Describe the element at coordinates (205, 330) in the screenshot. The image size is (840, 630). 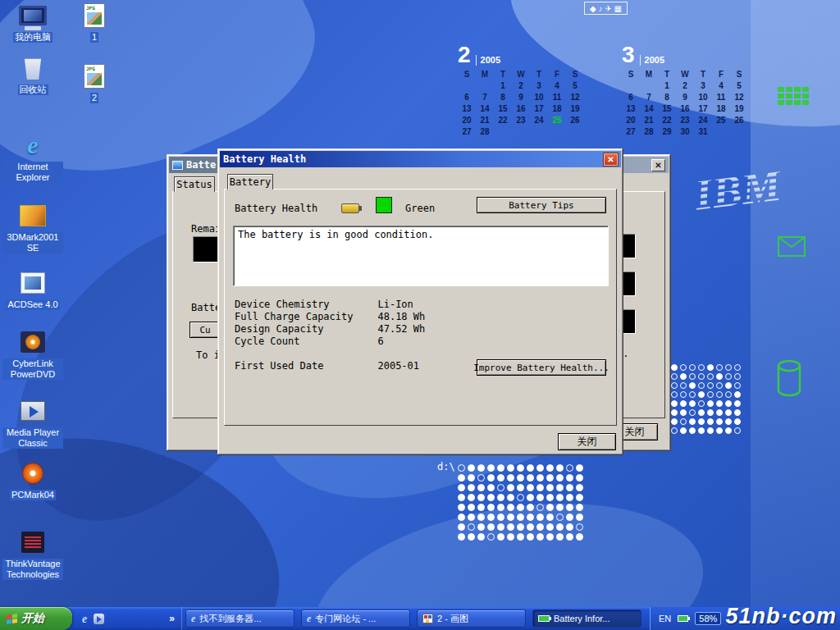
I see `current-button: Cu` at that location.